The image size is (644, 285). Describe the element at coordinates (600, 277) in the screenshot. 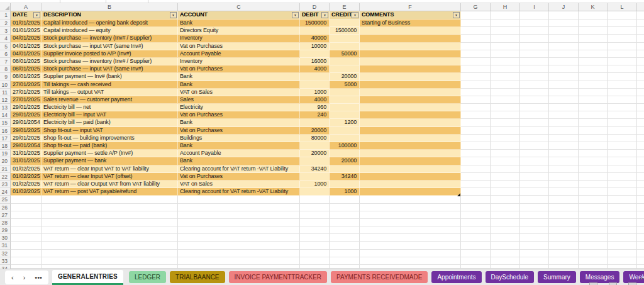

I see `sheet-tab-messages: Messages` at that location.